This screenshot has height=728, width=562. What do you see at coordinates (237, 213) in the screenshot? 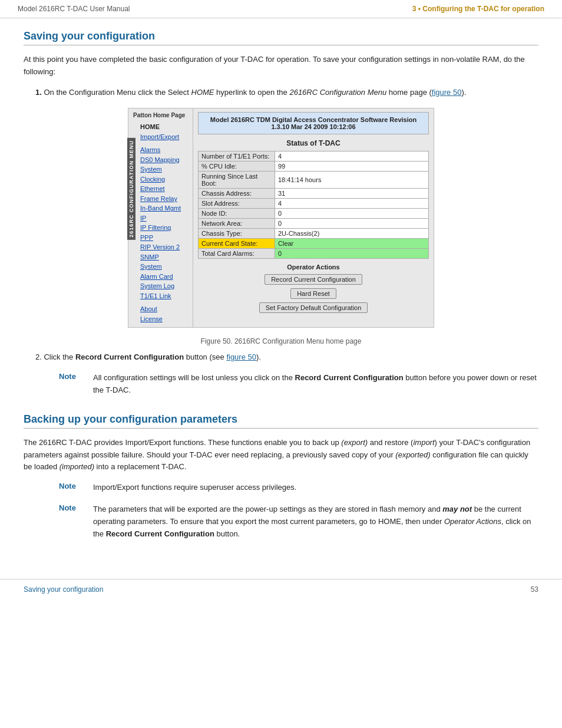
I see `status-label: Node ID:` at bounding box center [237, 213].